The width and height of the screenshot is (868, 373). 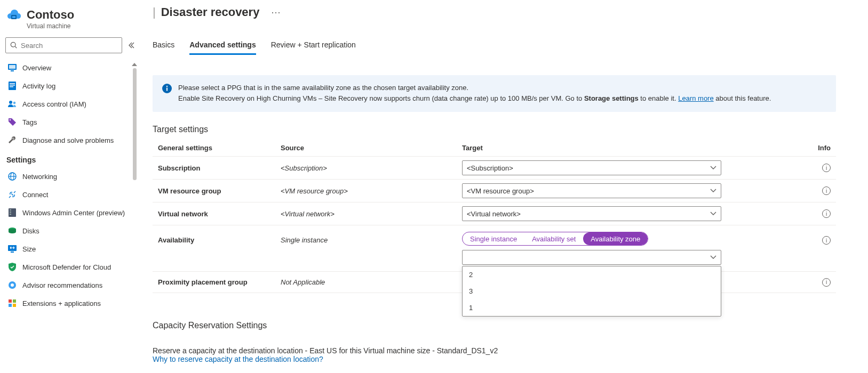 I want to click on source-availability: Single instance, so click(x=304, y=238).